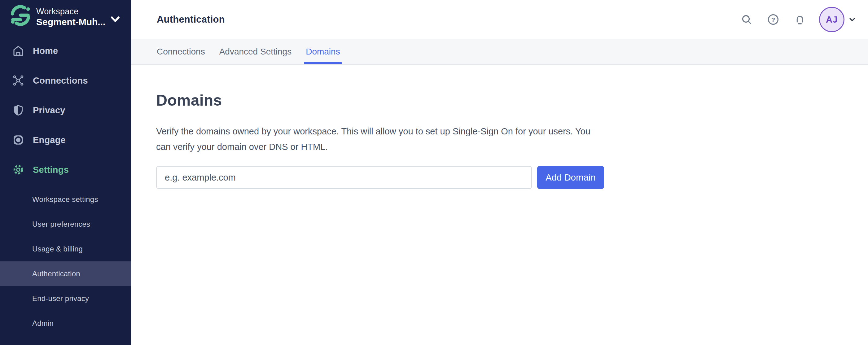  What do you see at coordinates (66, 249) in the screenshot?
I see `subnav-item-usage-billing: Usage & billing` at bounding box center [66, 249].